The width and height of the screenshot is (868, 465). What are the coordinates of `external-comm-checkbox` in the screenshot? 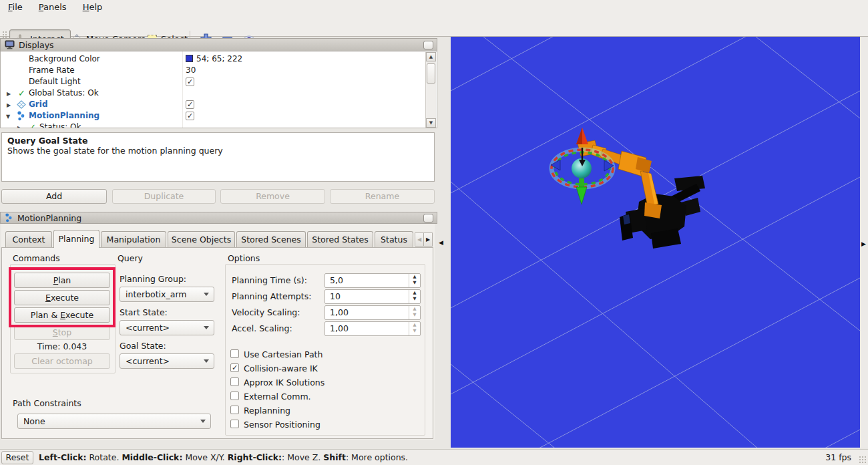 It's located at (235, 396).